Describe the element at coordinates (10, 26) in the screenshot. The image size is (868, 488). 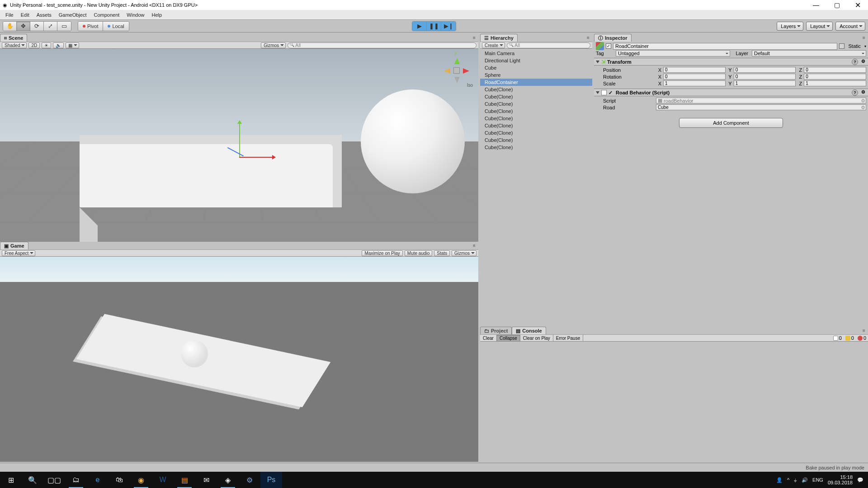
I see `hand-tool-button: ✋` at that location.